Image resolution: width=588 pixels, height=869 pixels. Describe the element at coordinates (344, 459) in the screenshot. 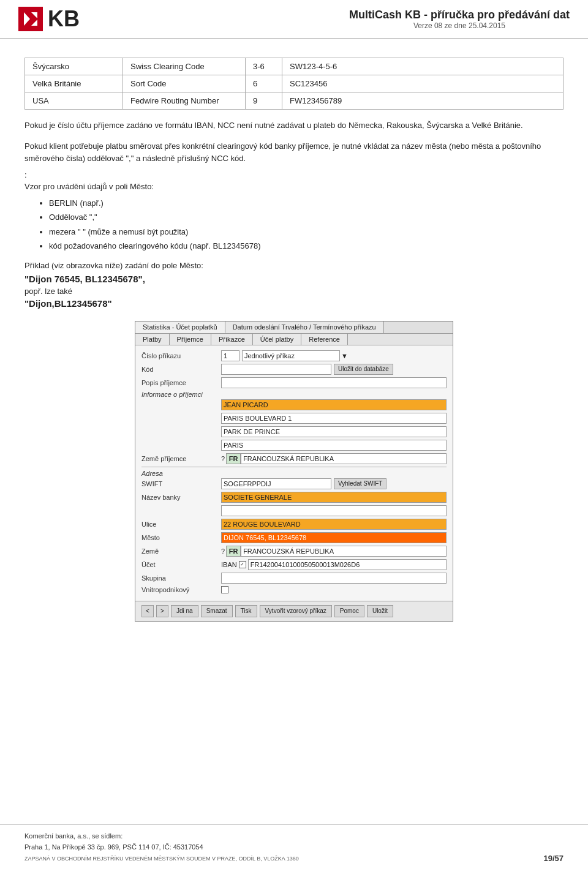

I see `sc-zeme-prijemce-field: FRANCOUZSKÁ REPUBLIKA` at that location.